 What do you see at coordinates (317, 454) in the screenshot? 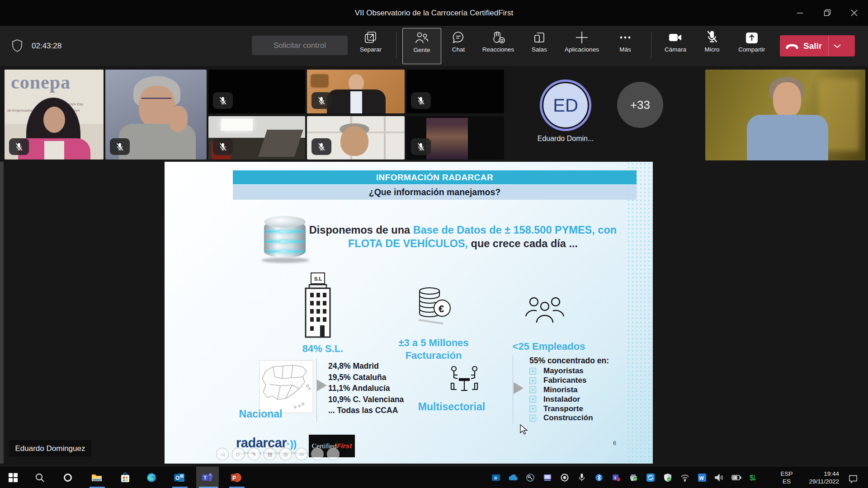
I see `nav-camera-off-button: ⊘` at bounding box center [317, 454].